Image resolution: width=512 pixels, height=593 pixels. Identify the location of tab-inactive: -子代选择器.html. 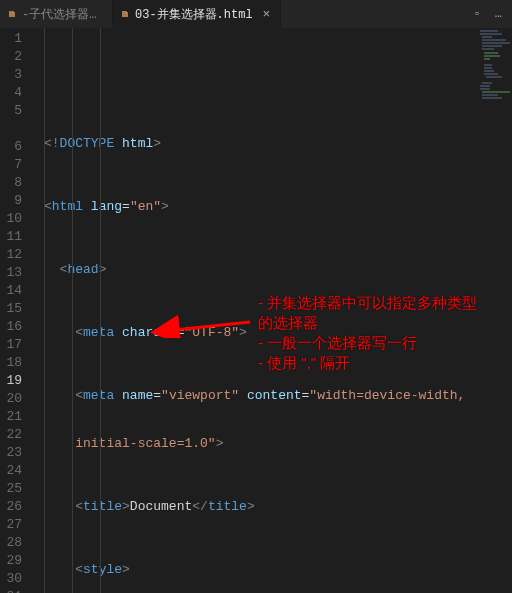
(56, 14).